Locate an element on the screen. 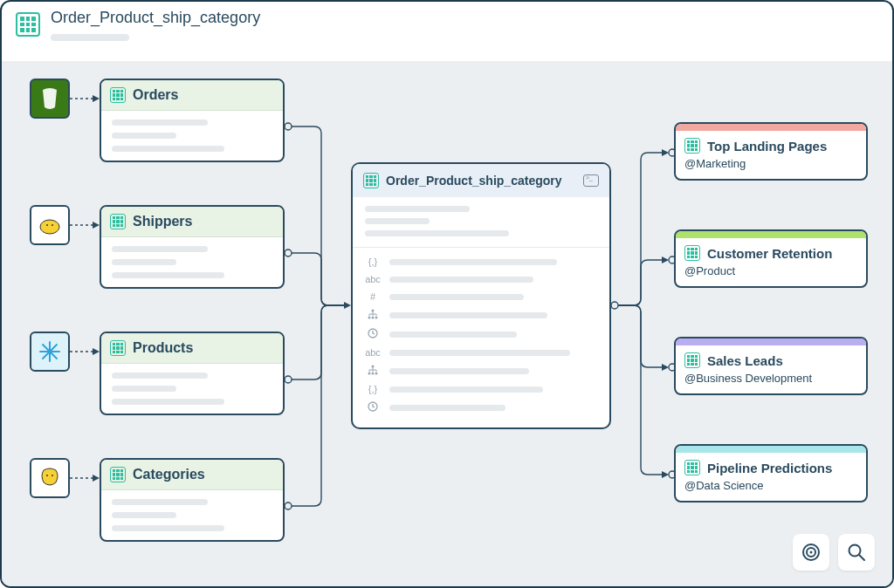 Image resolution: width=894 pixels, height=588 pixels. table-shippers: Shippers is located at coordinates (192, 247).